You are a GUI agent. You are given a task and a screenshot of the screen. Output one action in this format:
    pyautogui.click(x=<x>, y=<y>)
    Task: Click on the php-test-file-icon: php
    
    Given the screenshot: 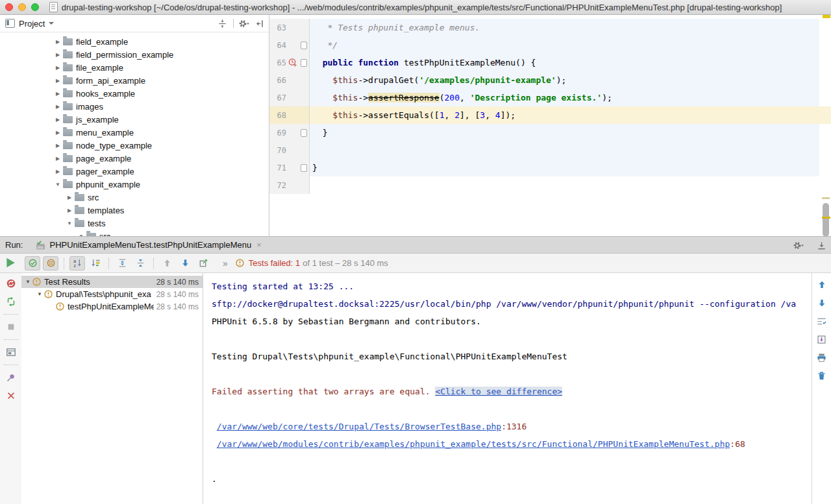 What is the action you would take?
    pyautogui.click(x=41, y=245)
    